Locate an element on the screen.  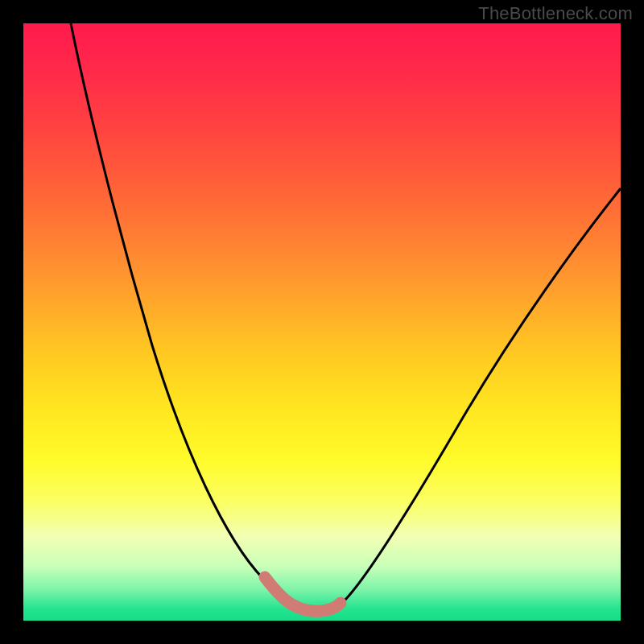
watermark-text: TheBottleneck.com is located at coordinates (555, 14).